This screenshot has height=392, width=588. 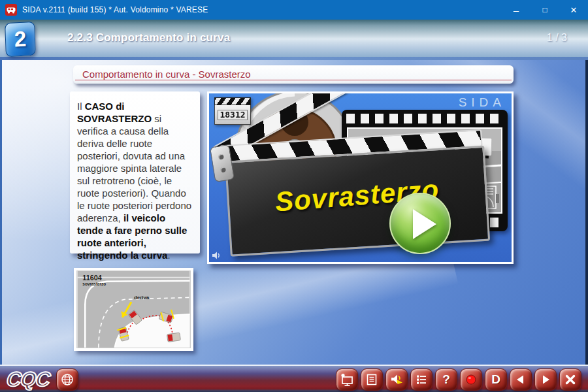 What do you see at coordinates (420, 223) in the screenshot?
I see `play-button` at bounding box center [420, 223].